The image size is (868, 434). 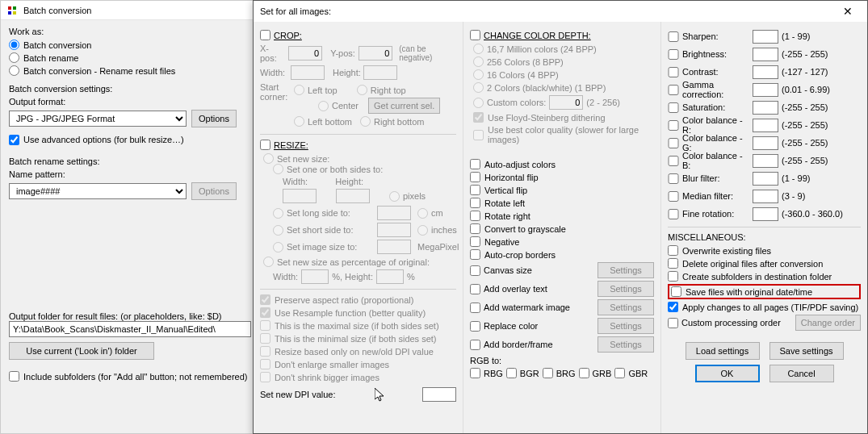 I want to click on best-quality-checkbox, so click(x=478, y=136).